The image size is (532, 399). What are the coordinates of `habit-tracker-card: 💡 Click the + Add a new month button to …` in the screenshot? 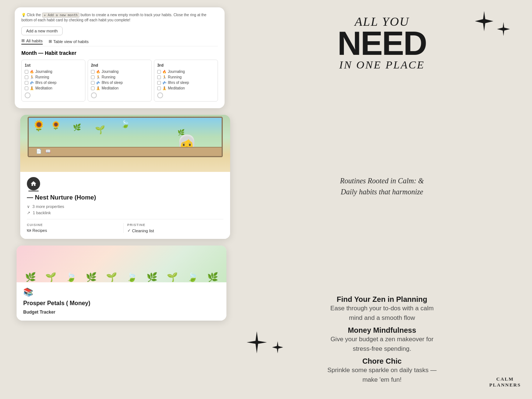 It's located at (120, 58).